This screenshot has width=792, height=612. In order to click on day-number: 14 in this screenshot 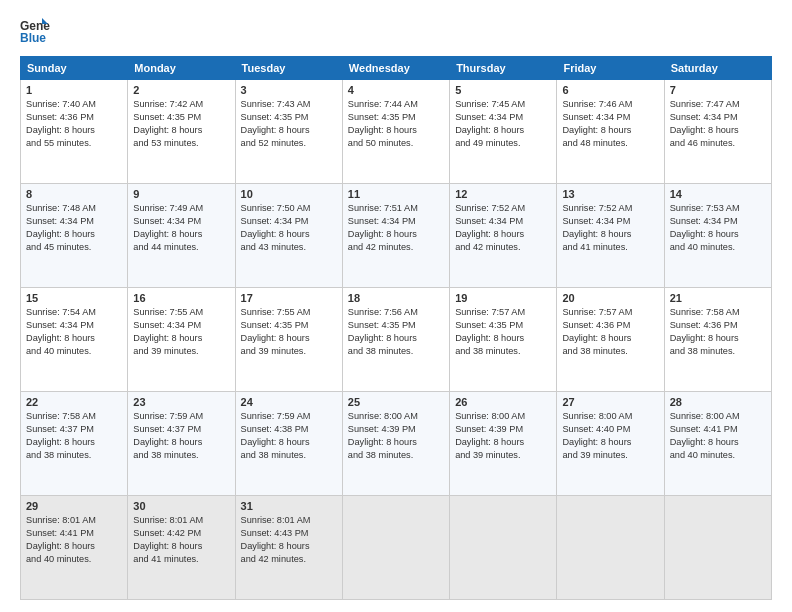, I will do `click(718, 194)`.